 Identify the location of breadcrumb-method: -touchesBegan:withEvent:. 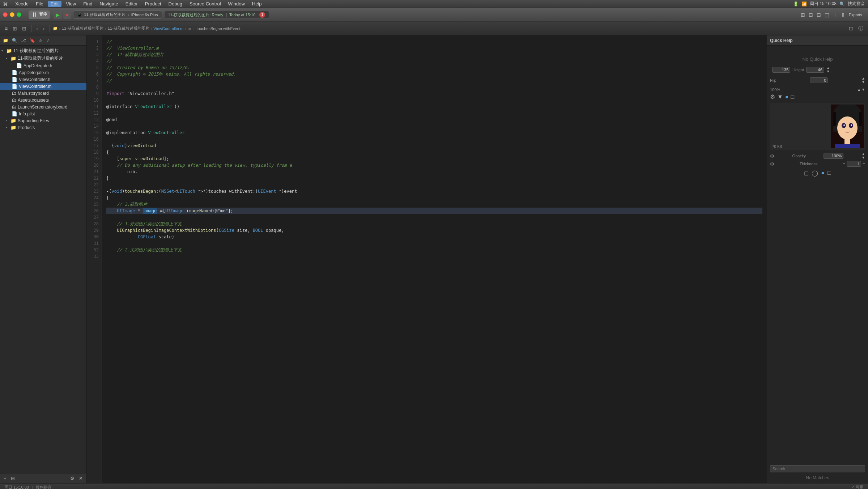
(218, 29).